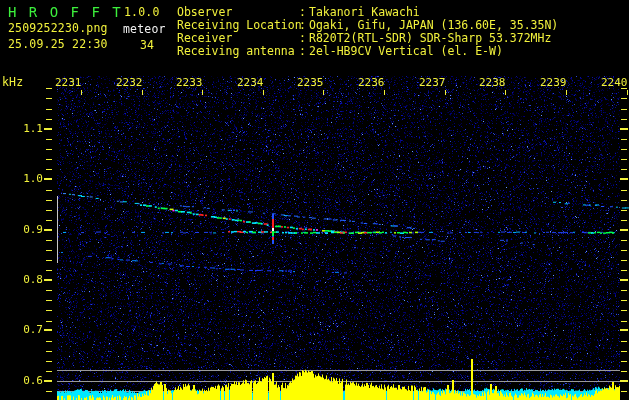 Image resolution: width=629 pixels, height=400 pixels. I want to click on info-label: Receiving antenna, so click(238, 52).